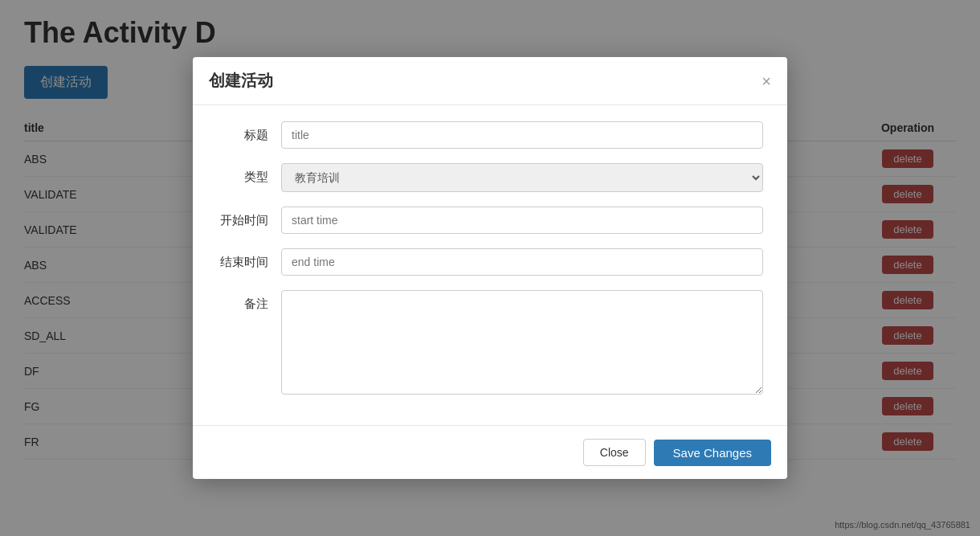  Describe the element at coordinates (490, 452) in the screenshot. I see `modal-footer: Close Save Changes` at that location.